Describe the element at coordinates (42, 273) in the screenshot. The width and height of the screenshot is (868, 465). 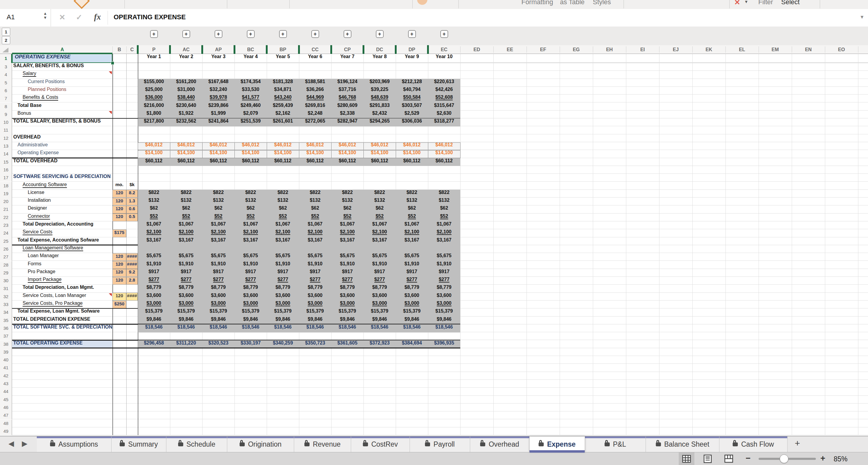
I see `cell-A29: Pro Package` at that location.